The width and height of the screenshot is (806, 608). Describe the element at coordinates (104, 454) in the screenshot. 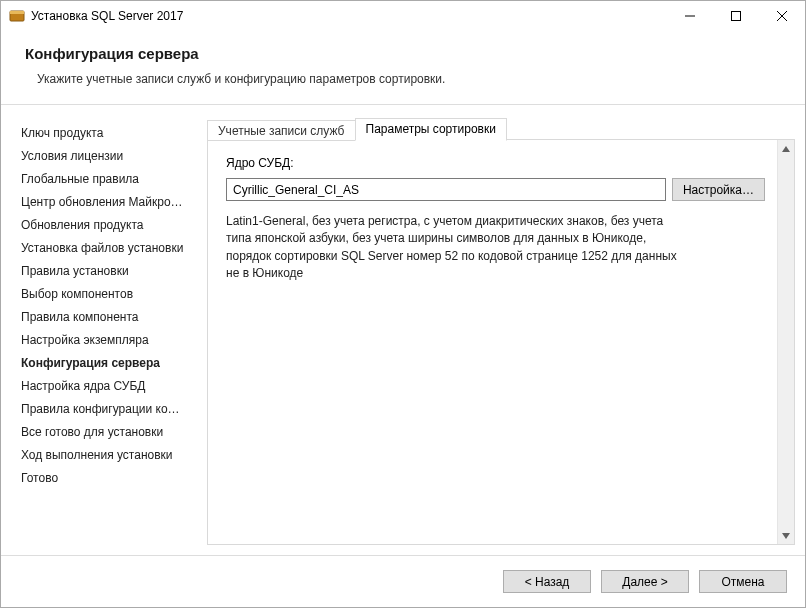

I see `sidebar-item: Ход выполнения установки` at that location.